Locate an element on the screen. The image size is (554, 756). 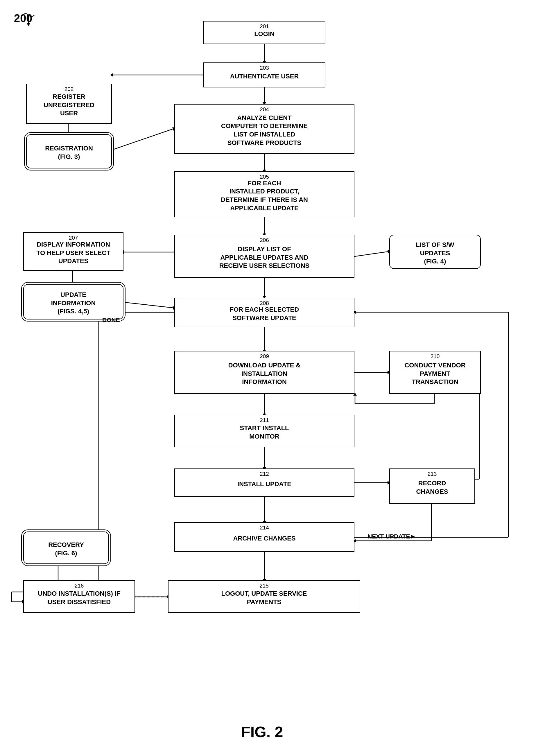
box-207: 207 DISPLAY INFORMATIONTO HELP USER SELE… is located at coordinates (73, 251).